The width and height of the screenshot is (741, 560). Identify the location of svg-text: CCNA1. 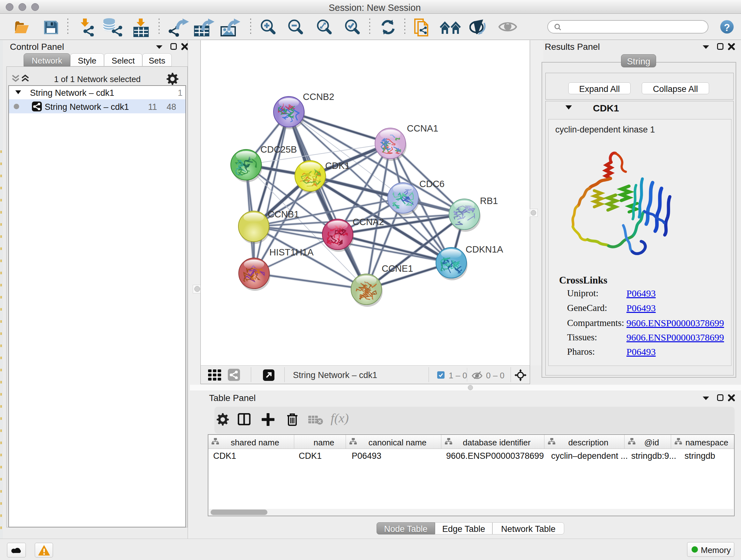
(423, 128).